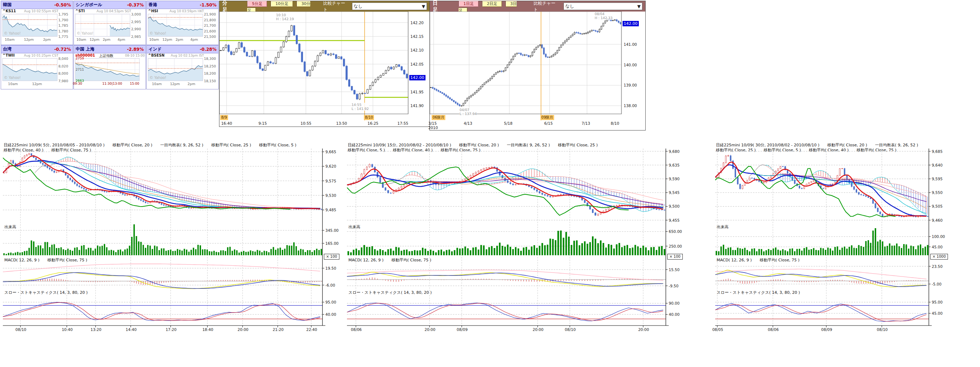  Describe the element at coordinates (210, 31) in the screenshot. I see `y-axis-label: 21,600` at that location.